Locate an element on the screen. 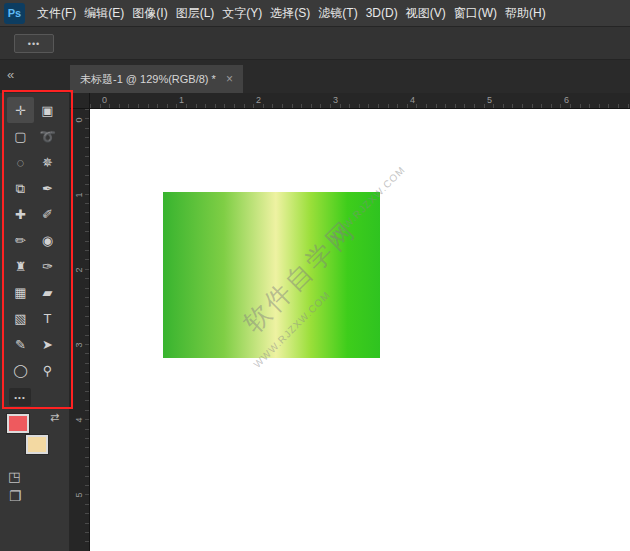  path-selection-tool: ➤ is located at coordinates (48, 344).